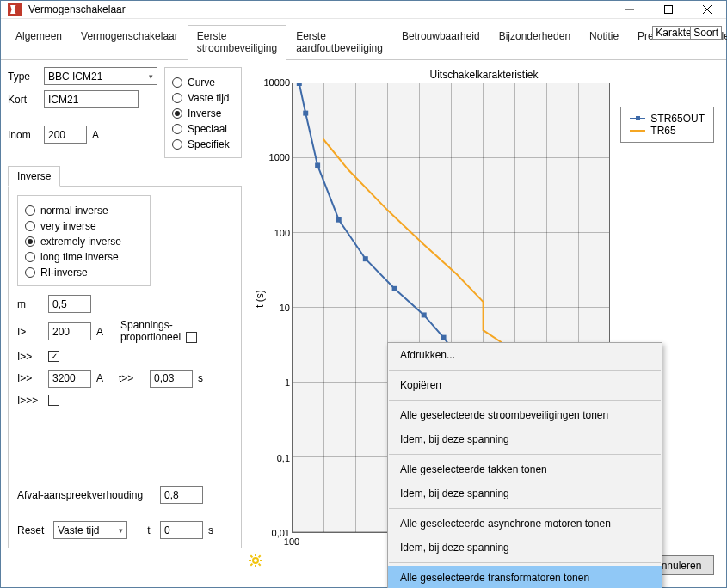 The width and height of the screenshot is (727, 588). Describe the element at coordinates (125, 175) in the screenshot. I see `sub-tabs: Inverse` at that location.